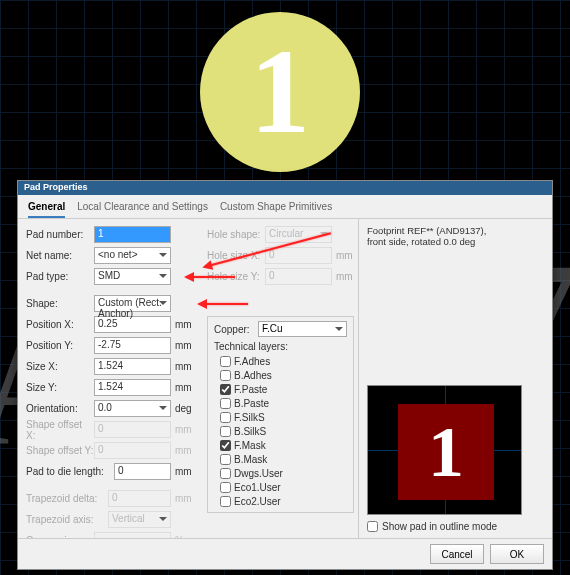  Describe the element at coordinates (226, 390) in the screenshot. I see `layer-checkbox-f-paste` at that location.